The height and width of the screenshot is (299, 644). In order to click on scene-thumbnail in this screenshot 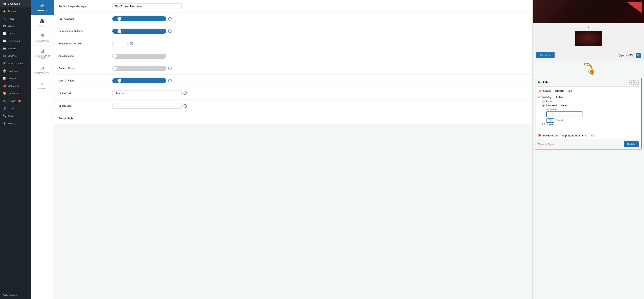, I will do `click(588, 38)`.